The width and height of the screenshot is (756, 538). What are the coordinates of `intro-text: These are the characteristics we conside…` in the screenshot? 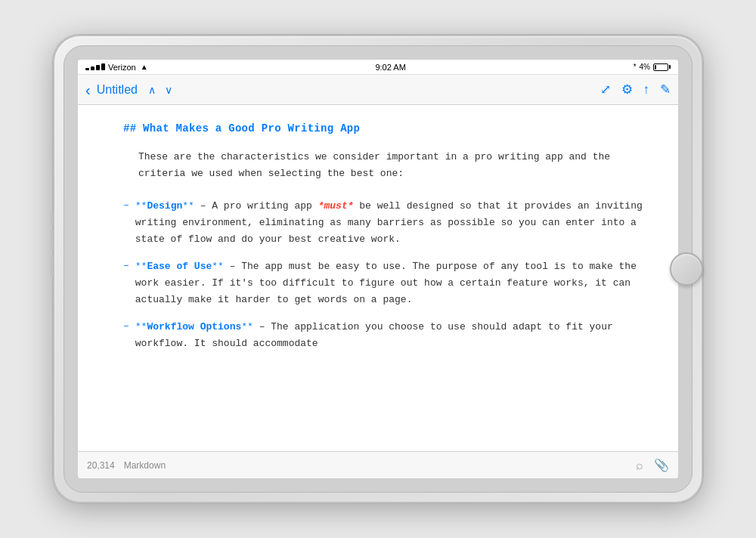 It's located at (374, 165).